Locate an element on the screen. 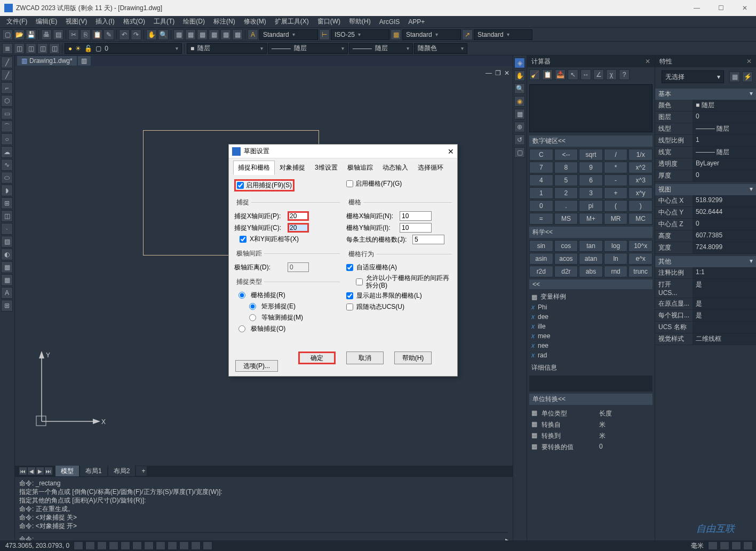  snap-y-input is located at coordinates (298, 228).